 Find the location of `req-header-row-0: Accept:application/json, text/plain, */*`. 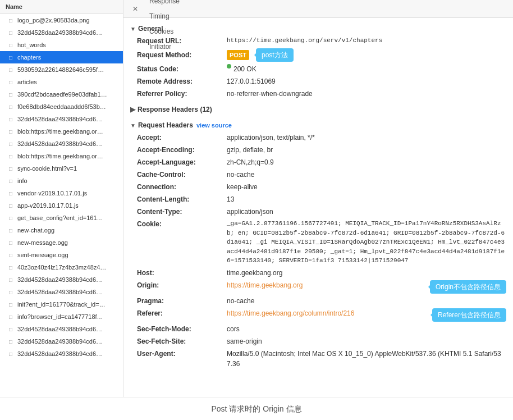

req-header-row-0: Accept:application/json, text/plain, */* is located at coordinates (322, 138).